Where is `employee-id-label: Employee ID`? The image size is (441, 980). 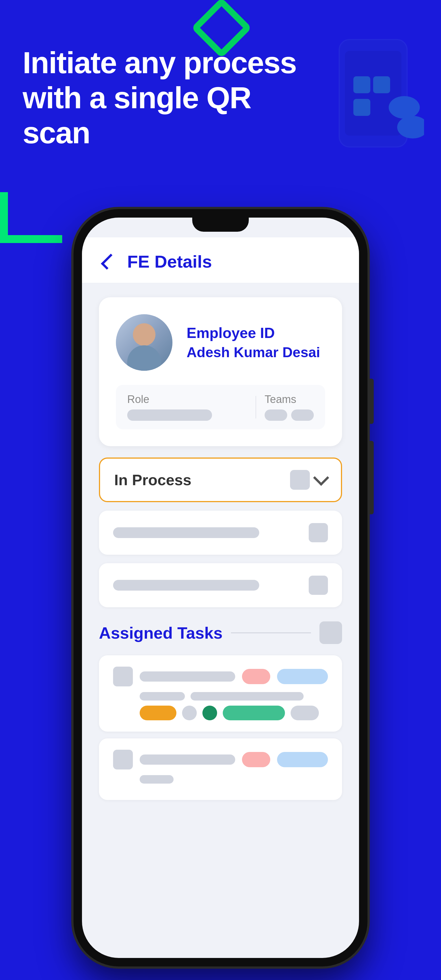
employee-id-label: Employee ID is located at coordinates (253, 333).